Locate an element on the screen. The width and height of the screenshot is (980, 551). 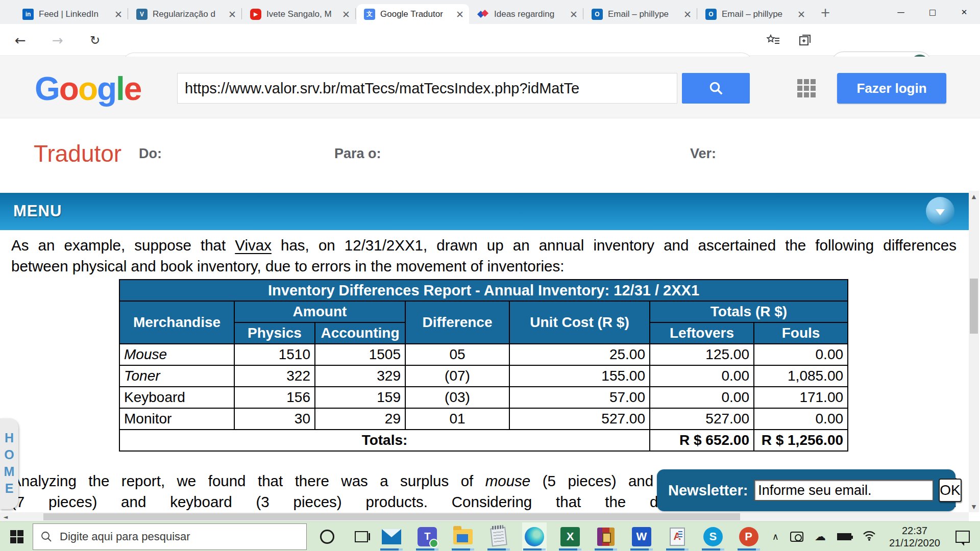
col-header-difference: Difference is located at coordinates (457, 322).